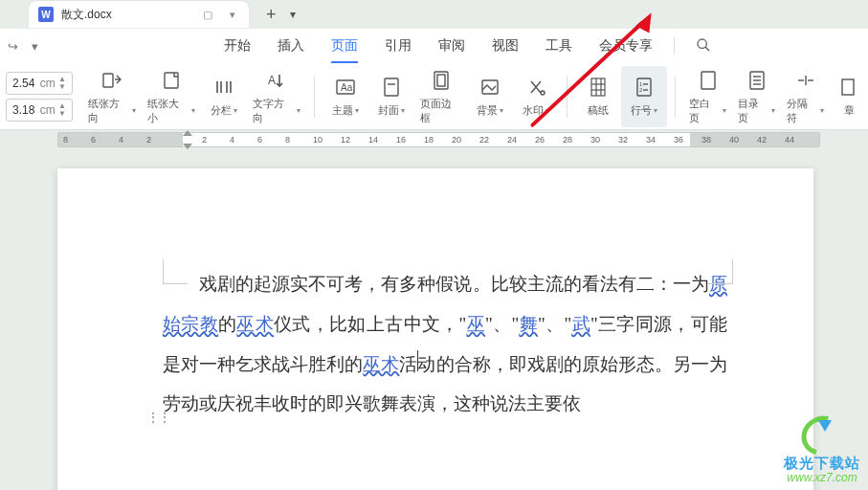 Image resolution: width=868 pixels, height=490 pixels. What do you see at coordinates (540, 140) in the screenshot?
I see `ruler-tick: 26` at bounding box center [540, 140].